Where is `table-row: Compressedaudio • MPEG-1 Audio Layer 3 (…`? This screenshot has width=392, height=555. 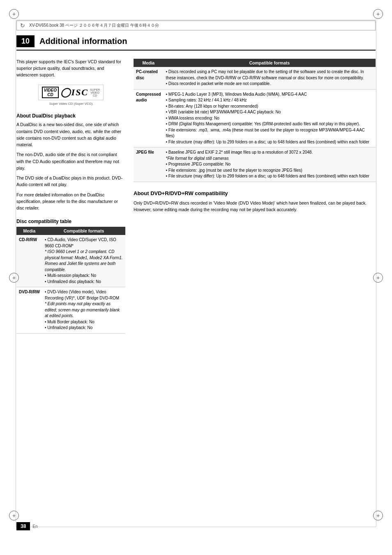
table-row: Compressedaudio • MPEG-1 Audio Layer 3 (… is located at coordinates (255, 118).